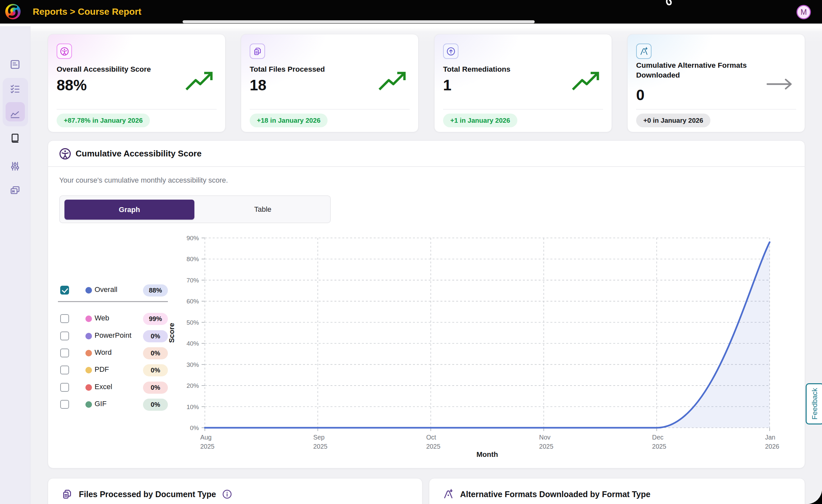 This screenshot has width=822, height=504. Describe the element at coordinates (113, 388) in the screenshot. I see `legend-row: Excel 0%` at that location.